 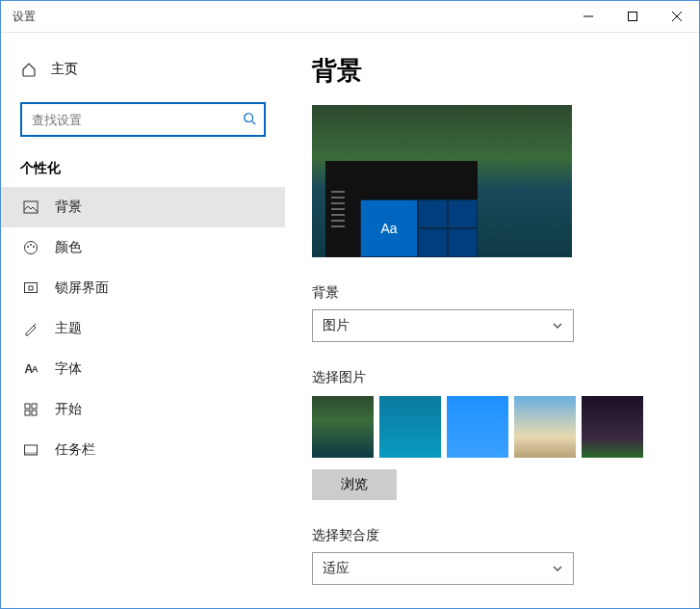 What do you see at coordinates (68, 207) in the screenshot?
I see `sidebar-item-label: 背景` at bounding box center [68, 207].